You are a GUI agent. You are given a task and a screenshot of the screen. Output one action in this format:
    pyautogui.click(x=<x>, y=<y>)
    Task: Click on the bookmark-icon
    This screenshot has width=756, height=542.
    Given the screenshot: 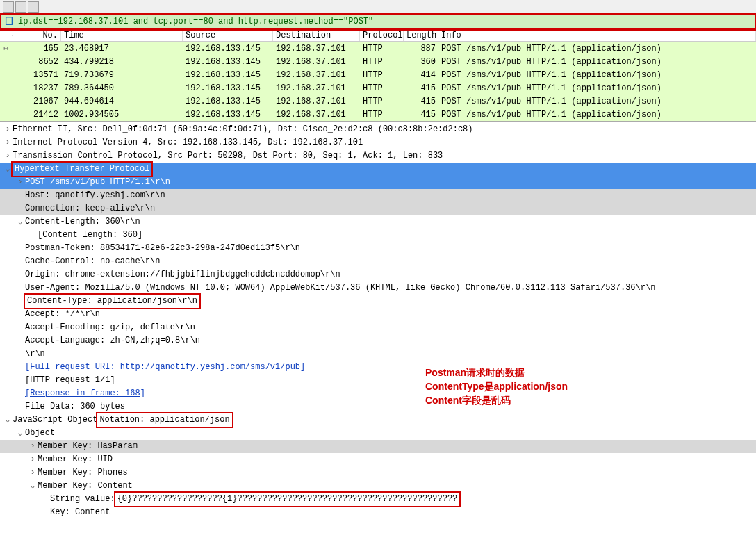 What is the action you would take?
    pyautogui.click(x=10, y=22)
    